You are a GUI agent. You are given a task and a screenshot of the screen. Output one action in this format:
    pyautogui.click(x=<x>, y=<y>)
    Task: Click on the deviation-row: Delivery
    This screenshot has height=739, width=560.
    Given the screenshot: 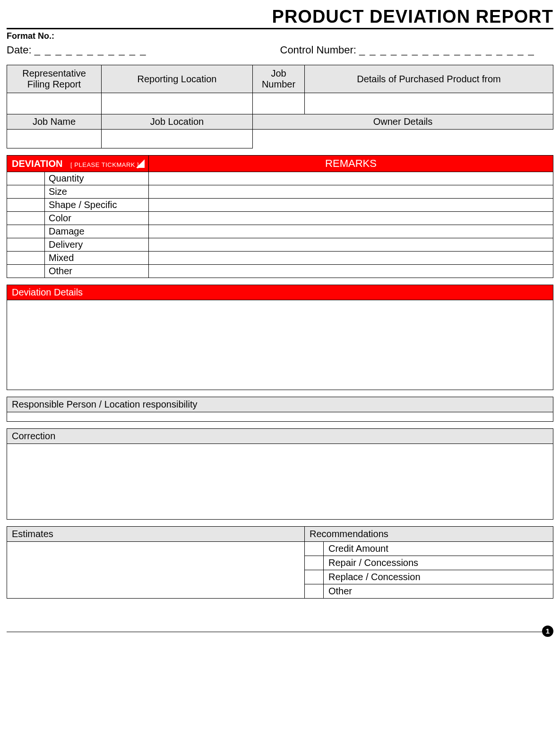 What is the action you would take?
    pyautogui.click(x=280, y=245)
    